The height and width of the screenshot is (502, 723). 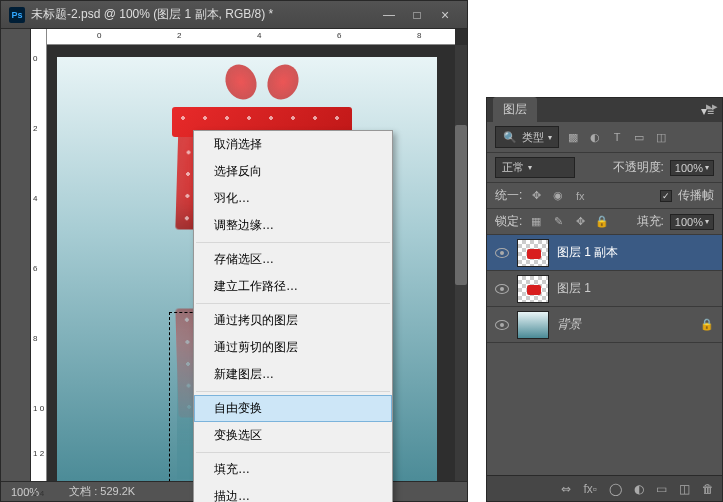 What do you see at coordinates (696, 196) in the screenshot?
I see `propagate-label: 传播帧` at bounding box center [696, 196].